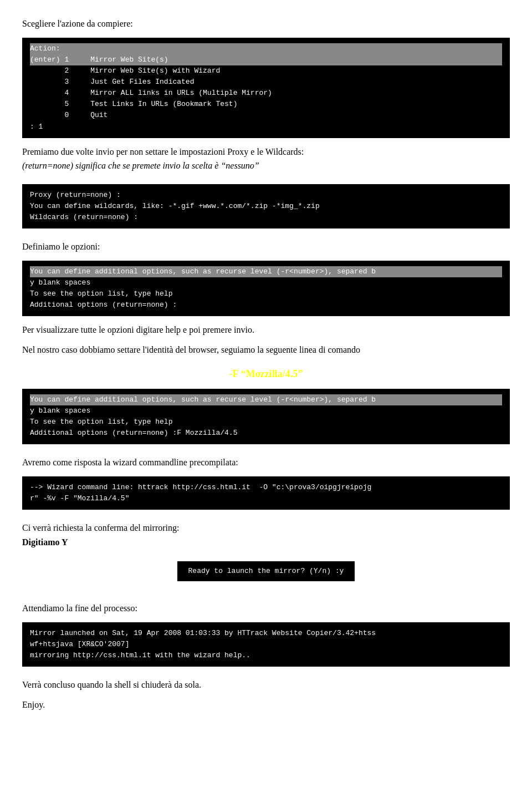  I want to click on text-proxy-intro: Premiamo due volte invio per non settare…, so click(266, 159).